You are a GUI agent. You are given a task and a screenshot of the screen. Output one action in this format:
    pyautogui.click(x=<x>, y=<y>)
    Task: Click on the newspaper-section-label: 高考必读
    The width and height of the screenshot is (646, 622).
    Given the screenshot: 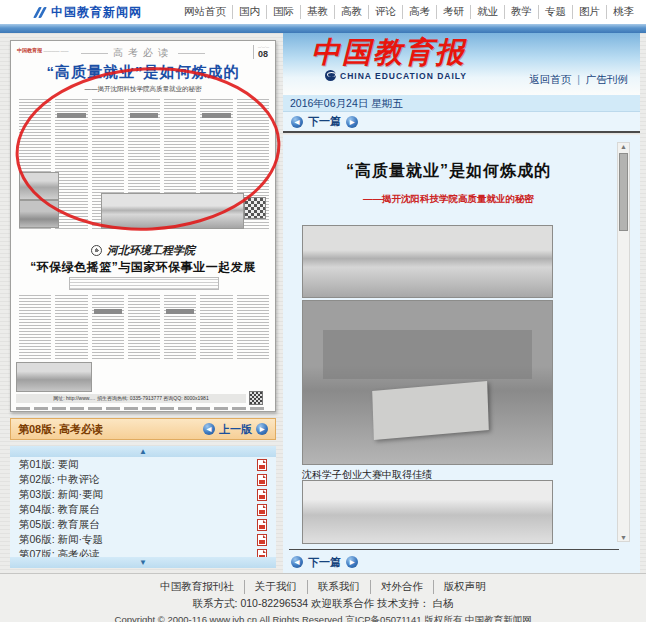 What is the action you would take?
    pyautogui.click(x=143, y=53)
    